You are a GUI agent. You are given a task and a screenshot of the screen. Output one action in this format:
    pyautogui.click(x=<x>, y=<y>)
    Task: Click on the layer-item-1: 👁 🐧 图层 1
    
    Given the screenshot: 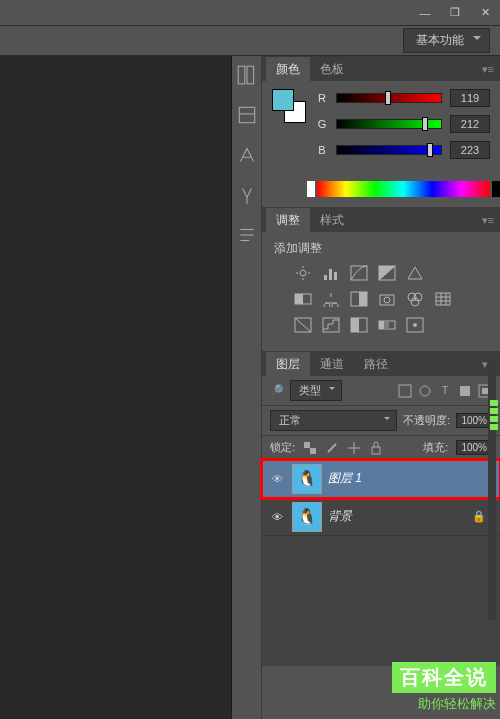 What is the action you would take?
    pyautogui.click(x=381, y=479)
    